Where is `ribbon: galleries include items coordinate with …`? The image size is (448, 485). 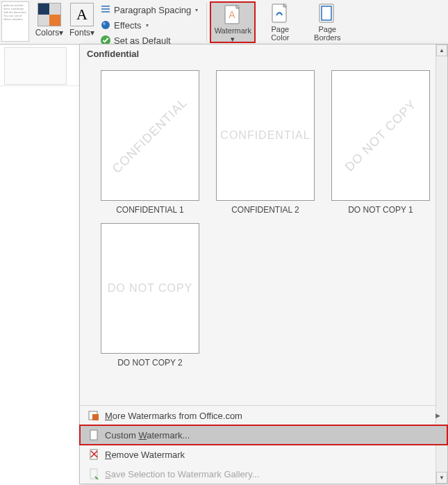 ribbon: galleries include items coordinate with … is located at coordinates (224, 22).